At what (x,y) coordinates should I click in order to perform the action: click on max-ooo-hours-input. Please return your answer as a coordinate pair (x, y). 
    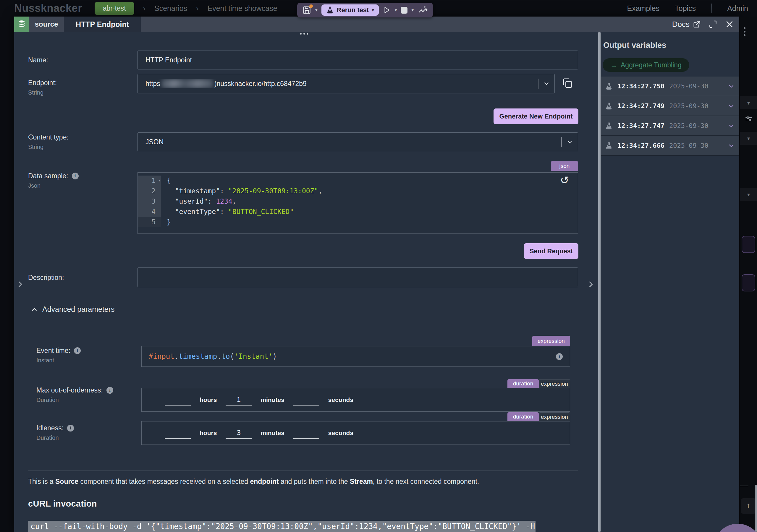
    Looking at the image, I should click on (178, 400).